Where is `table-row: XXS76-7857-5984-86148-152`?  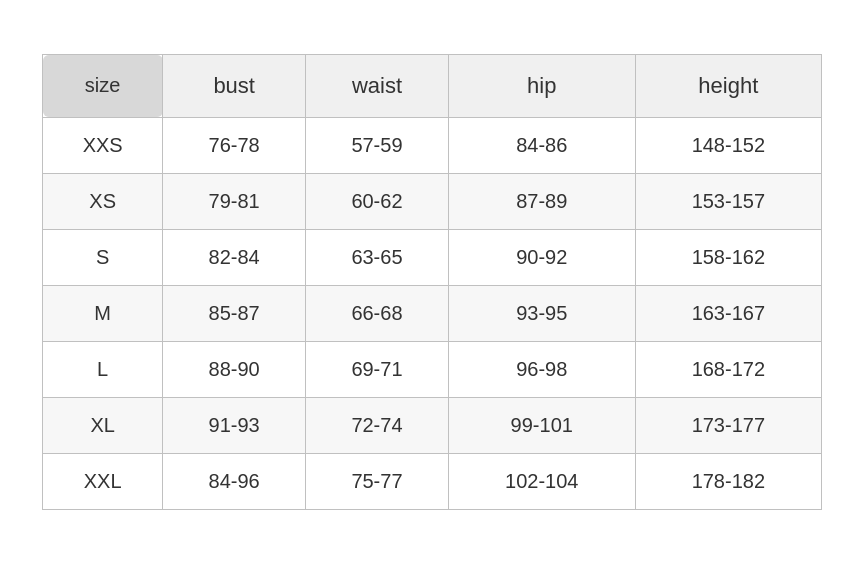 table-row: XXS76-7857-5984-86148-152 is located at coordinates (432, 145).